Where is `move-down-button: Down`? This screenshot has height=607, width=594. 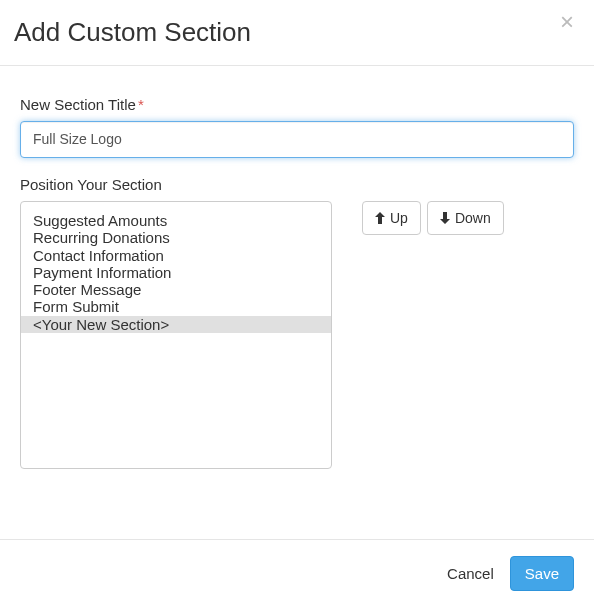
move-down-button: Down is located at coordinates (466, 218).